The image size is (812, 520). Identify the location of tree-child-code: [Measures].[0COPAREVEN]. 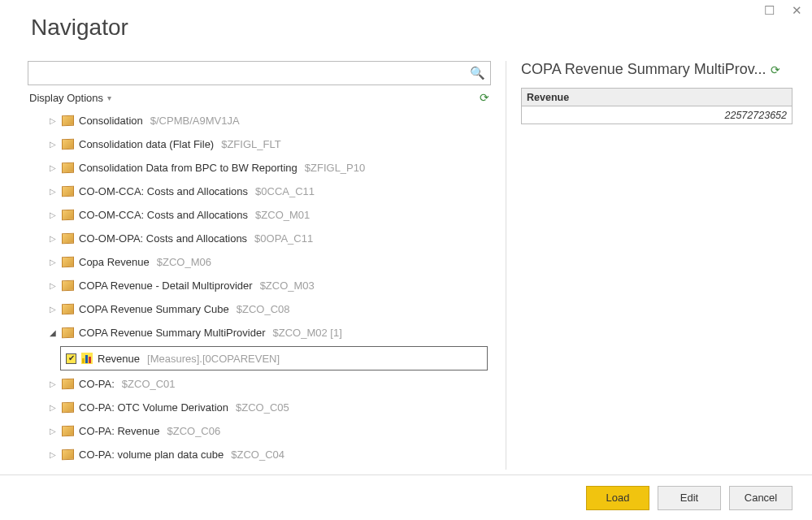
(213, 359).